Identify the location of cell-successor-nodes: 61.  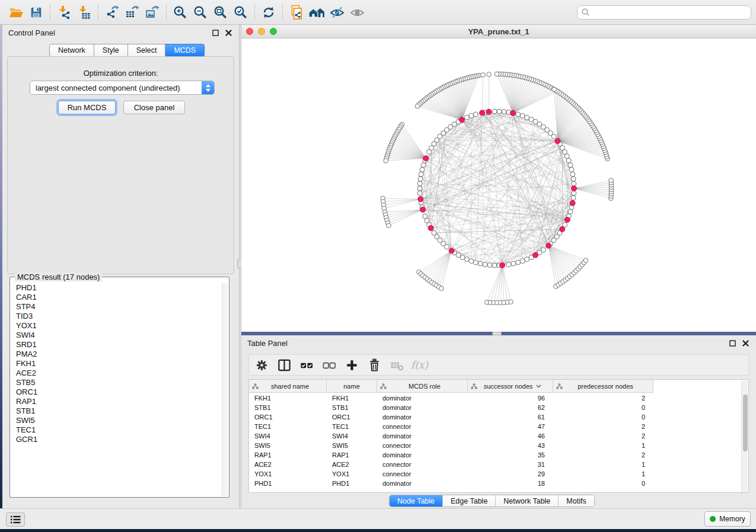
(511, 417).